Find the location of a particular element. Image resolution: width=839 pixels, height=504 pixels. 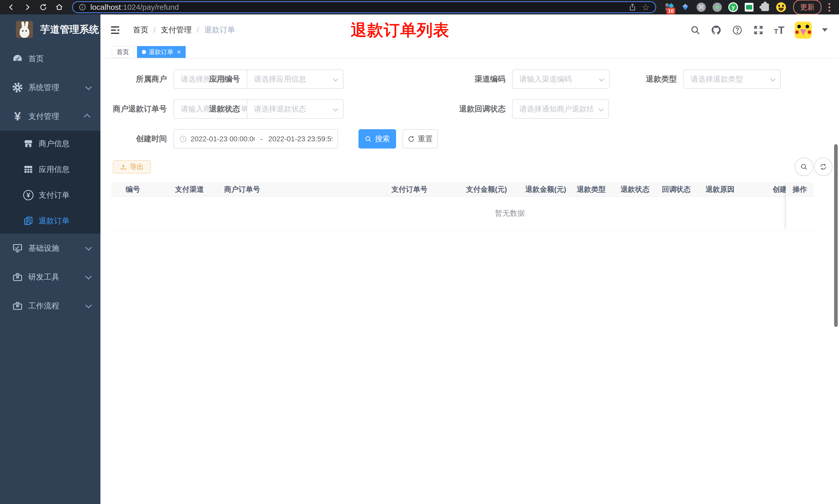

tag-home: 首页 is located at coordinates (123, 52).